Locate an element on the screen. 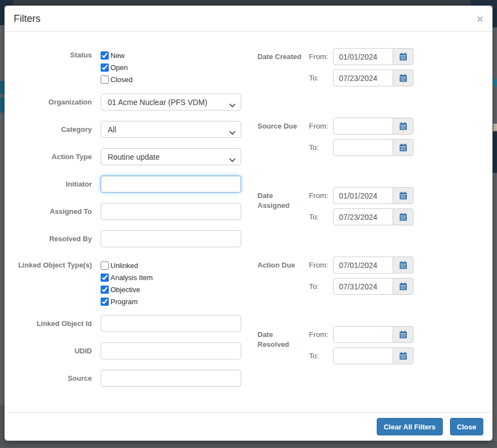 The image size is (497, 448). date-assigned-to-input is located at coordinates (363, 217).